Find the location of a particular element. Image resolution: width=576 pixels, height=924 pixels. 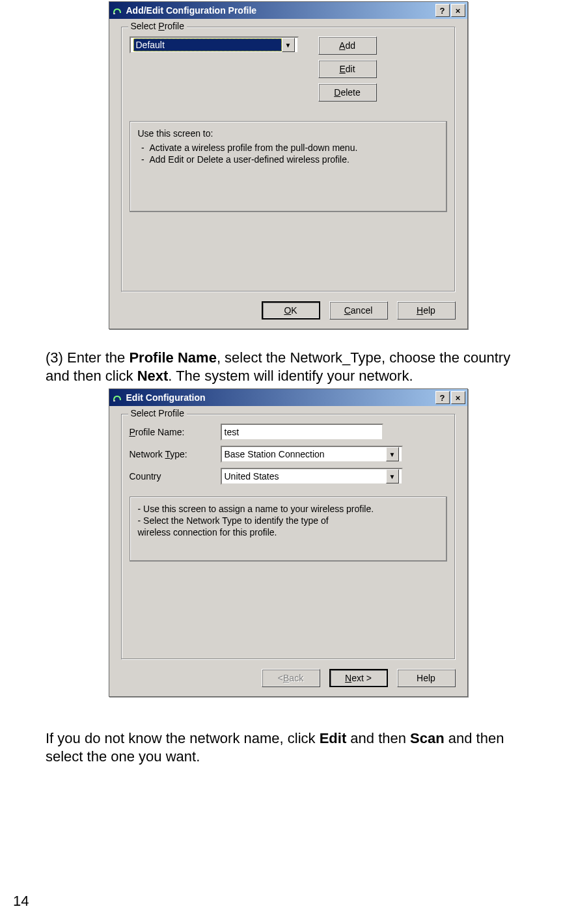

label-profile-name: Profile Name: is located at coordinates (172, 432).